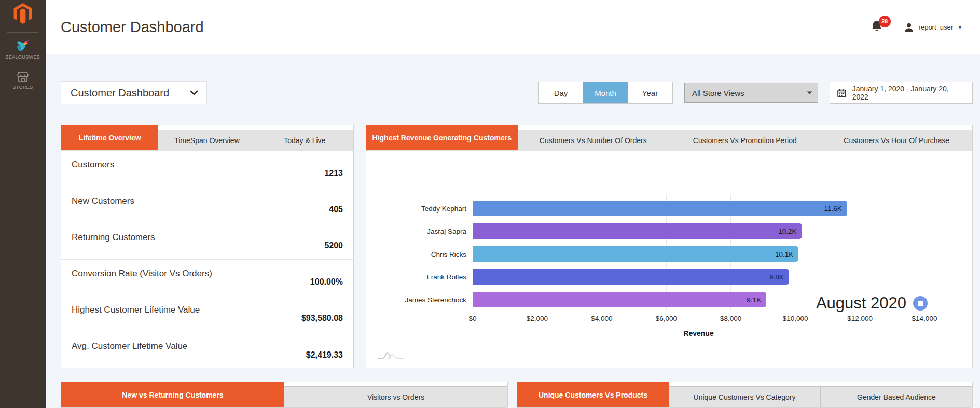 Image resolution: width=980 pixels, height=408 pixels. What do you see at coordinates (136, 314) in the screenshot?
I see `metric-label: Highest Customer Lifetime Value` at bounding box center [136, 314].